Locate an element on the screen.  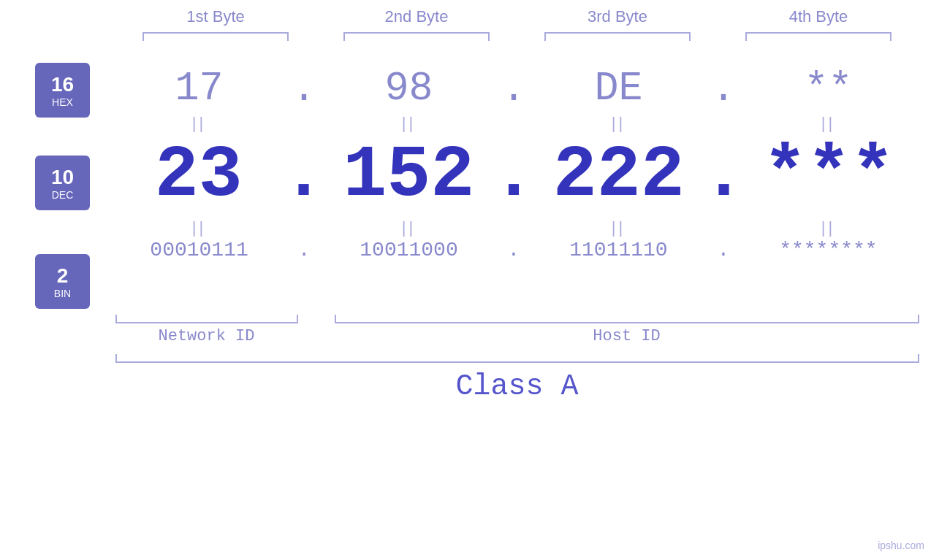
dec-val-3: 222 is located at coordinates (619, 176).